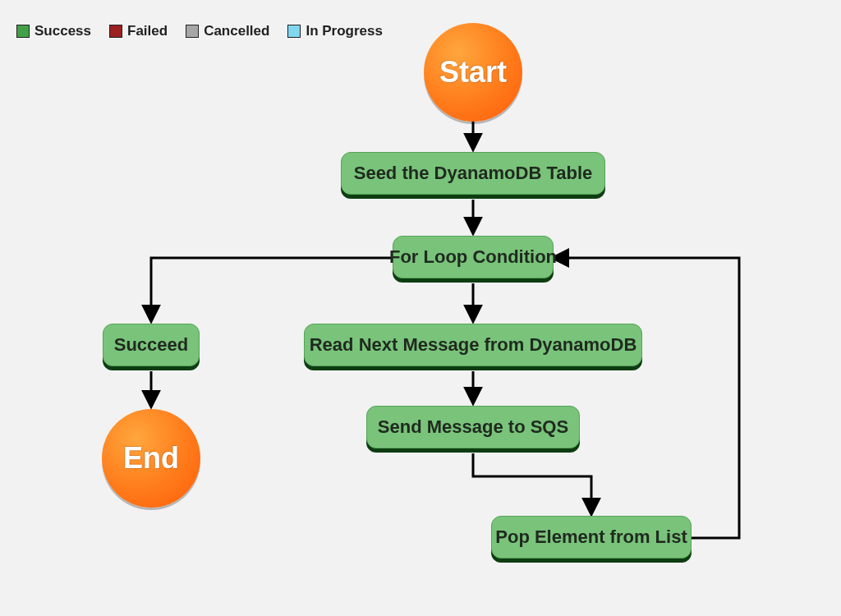  Describe the element at coordinates (148, 31) in the screenshot. I see `legend-label-failed: Failed` at that location.